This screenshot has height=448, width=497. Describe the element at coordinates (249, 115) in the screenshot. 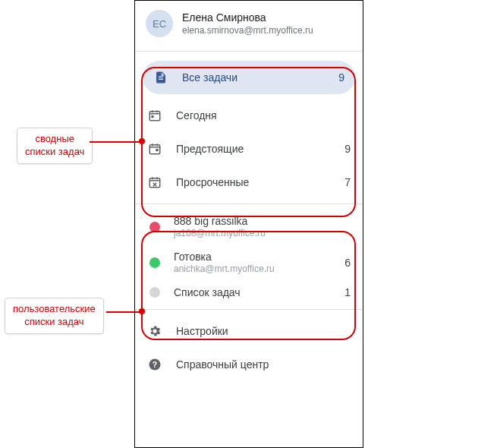

I see `nav-today: Сегодня` at that location.